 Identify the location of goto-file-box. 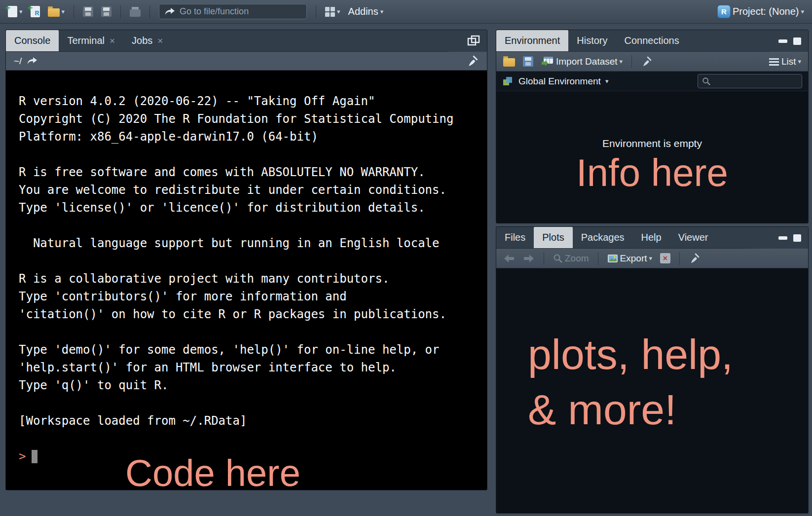
(233, 12).